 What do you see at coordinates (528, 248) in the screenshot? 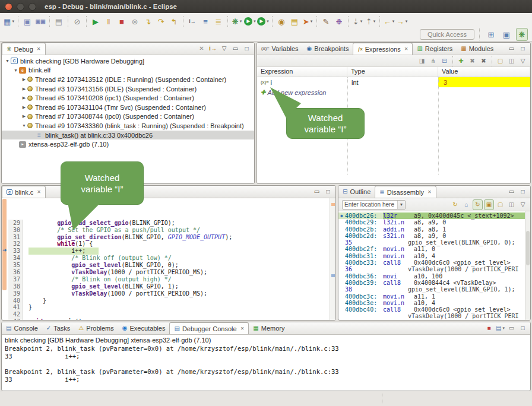
I see `scrollbar-thumb` at bounding box center [528, 248].